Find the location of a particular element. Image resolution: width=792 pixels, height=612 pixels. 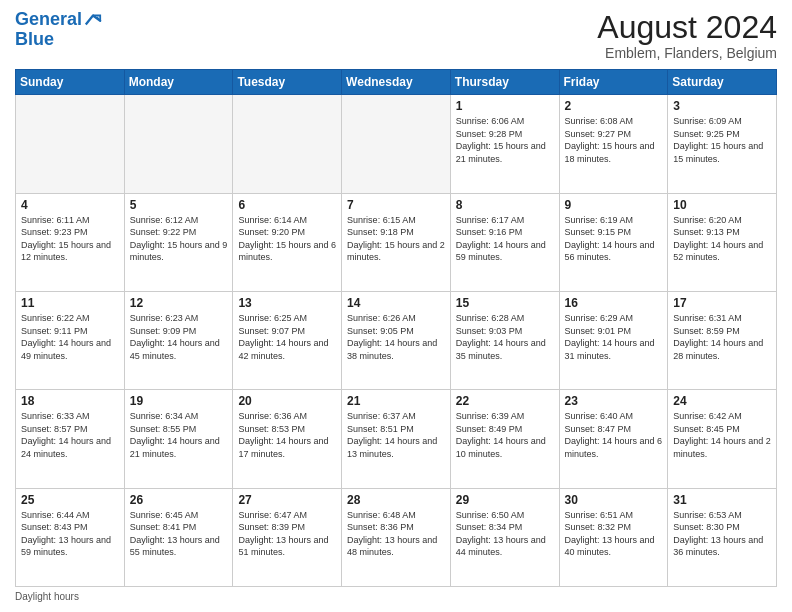

day-info: Sunrise: 6:34 AMSunset: 8:55 PMDaylight:… is located at coordinates (179, 435).